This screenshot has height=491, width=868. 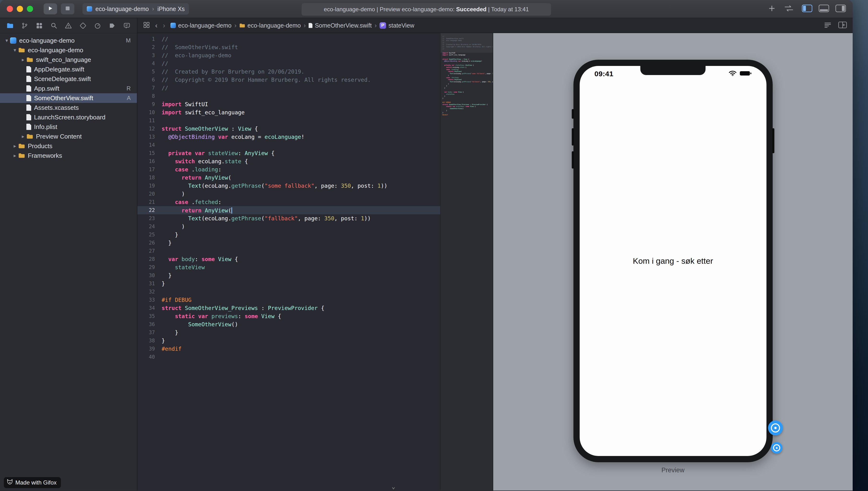 What do you see at coordinates (68, 26) in the screenshot?
I see `navigator-issues-button` at bounding box center [68, 26].